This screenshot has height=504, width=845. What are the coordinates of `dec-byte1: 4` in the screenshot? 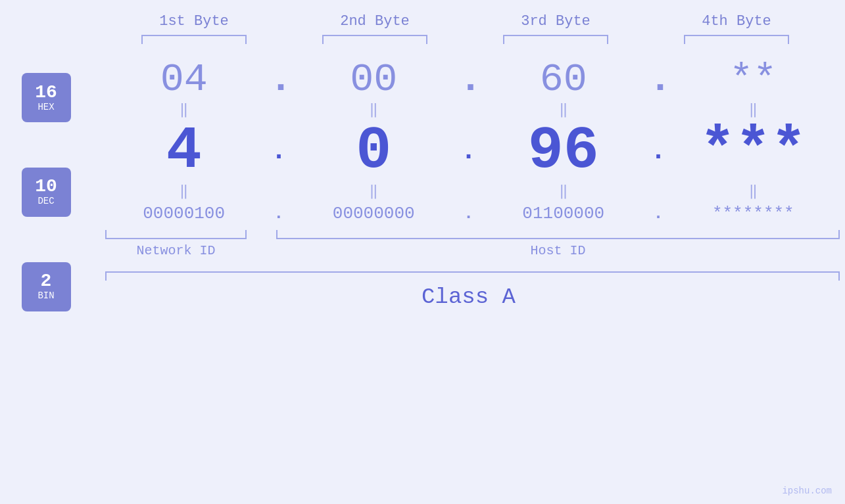 It's located at (184, 151).